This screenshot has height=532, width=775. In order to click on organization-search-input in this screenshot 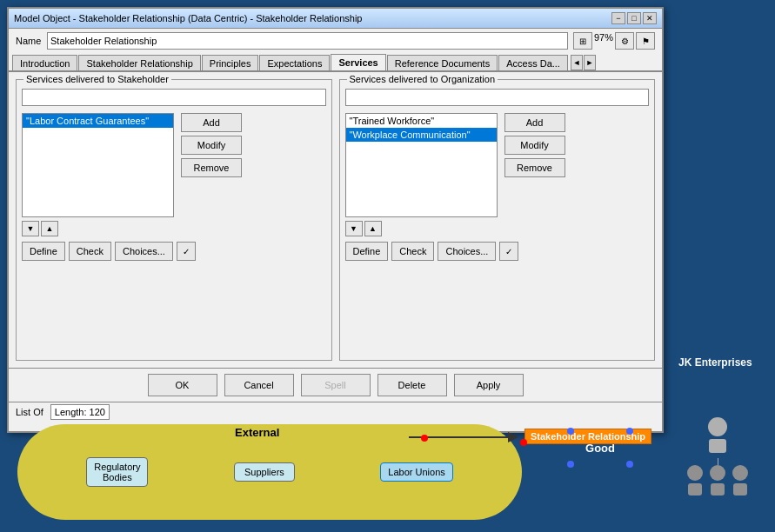, I will do `click(498, 97)`.